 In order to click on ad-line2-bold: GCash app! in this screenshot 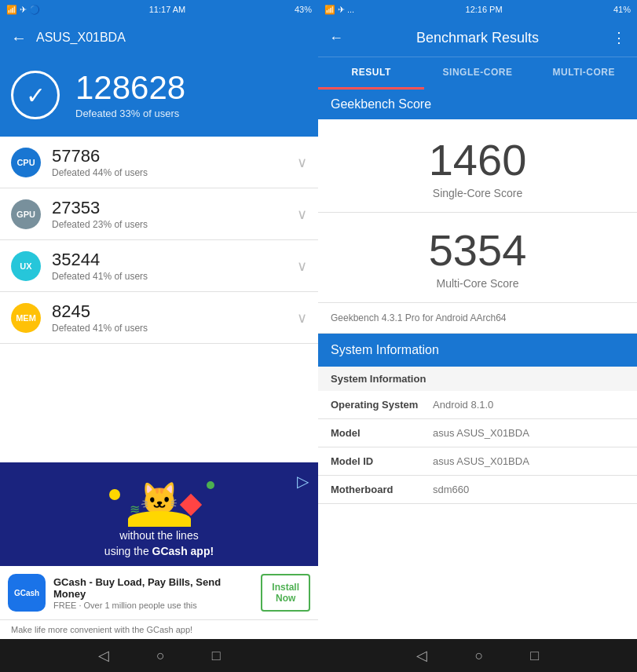, I will do `click(184, 551)`.